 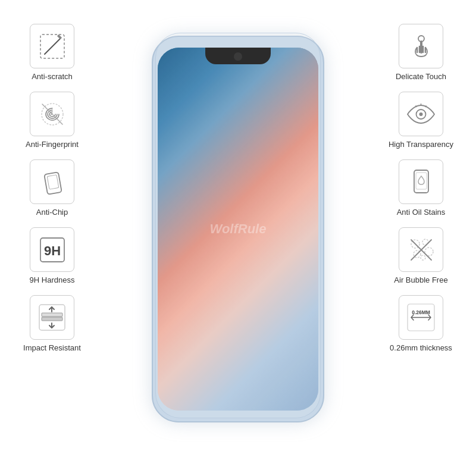 What do you see at coordinates (238, 229) in the screenshot?
I see `watermark: WolfRule` at bounding box center [238, 229].